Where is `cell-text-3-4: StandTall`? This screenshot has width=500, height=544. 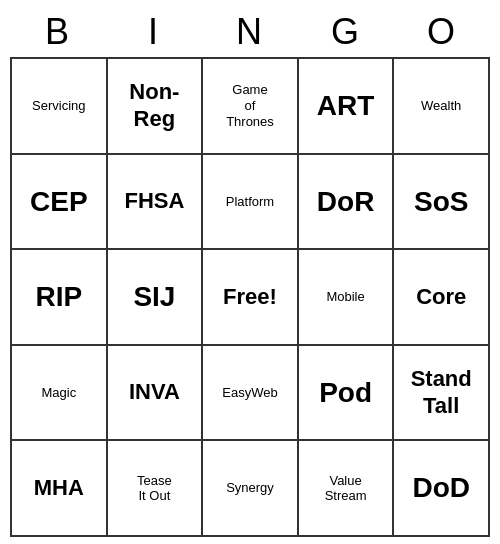 cell-text-3-4: StandTall is located at coordinates (442, 392).